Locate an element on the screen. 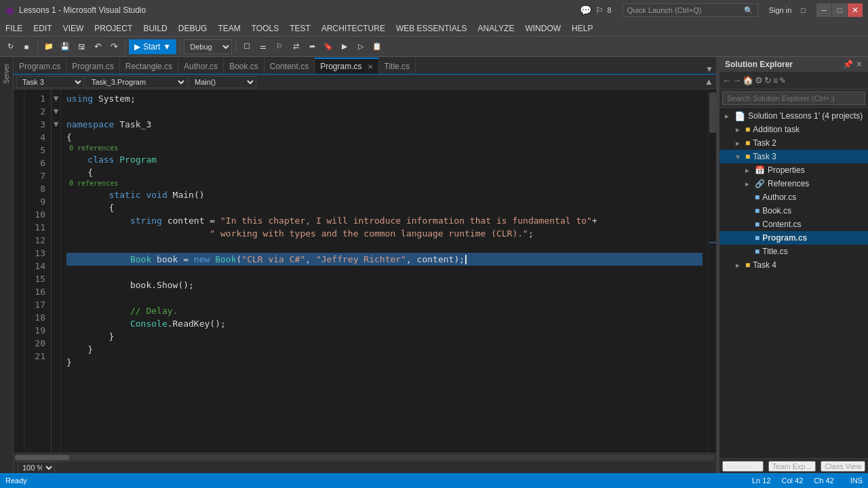  tab-program1: Program.cs is located at coordinates (40, 66).